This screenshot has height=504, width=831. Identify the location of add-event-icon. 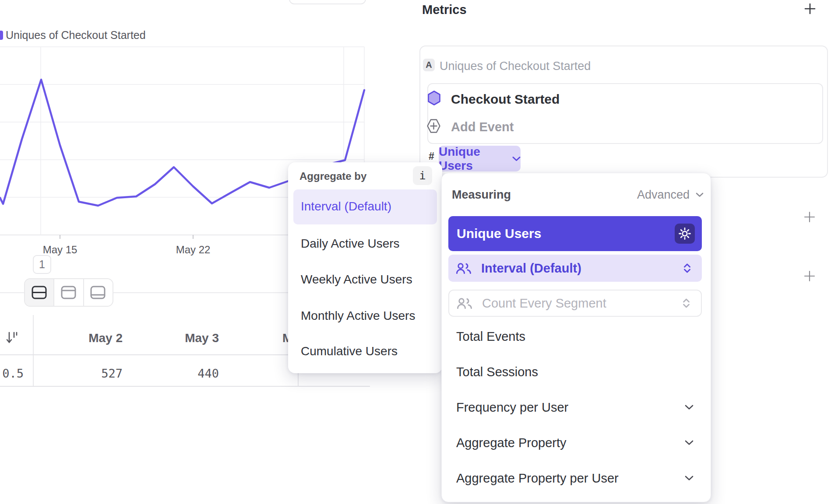
(433, 126).